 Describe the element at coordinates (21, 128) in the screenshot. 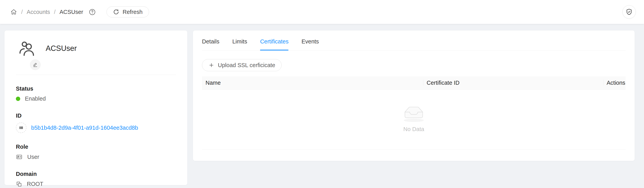

I see `barcode-icon` at that location.